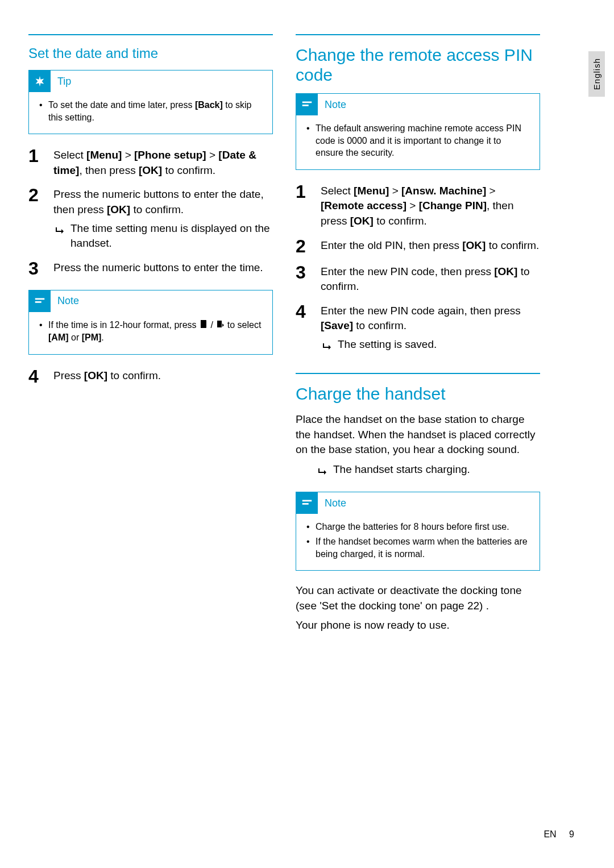 The height and width of the screenshot is (868, 614). I want to click on heading-set-date-time: Set the date and time, so click(151, 53).